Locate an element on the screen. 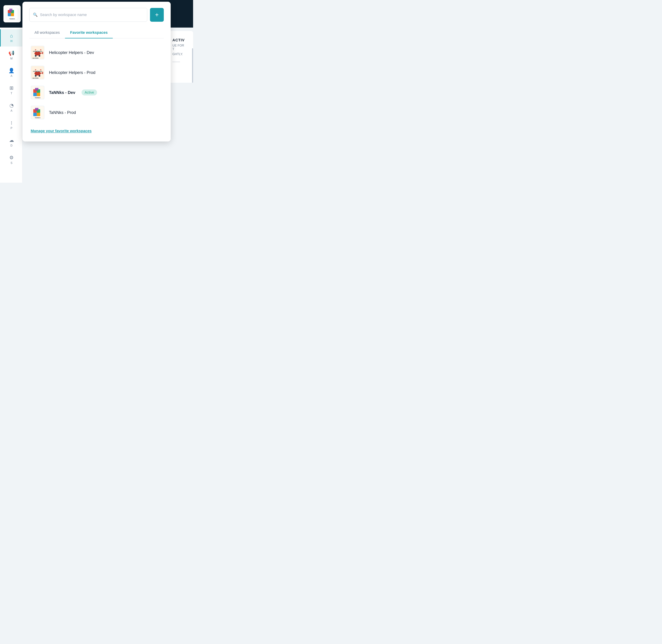  home-icon: ⌂ is located at coordinates (12, 36).